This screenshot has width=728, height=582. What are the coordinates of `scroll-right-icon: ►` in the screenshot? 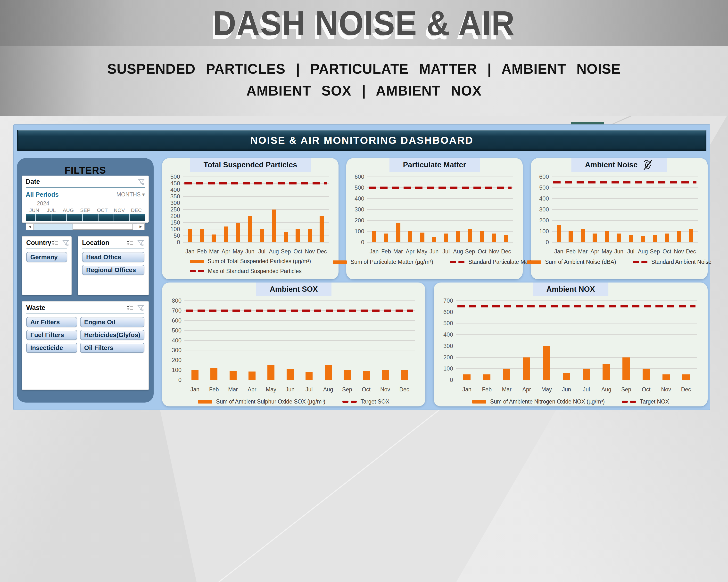 It's located at (140, 227).